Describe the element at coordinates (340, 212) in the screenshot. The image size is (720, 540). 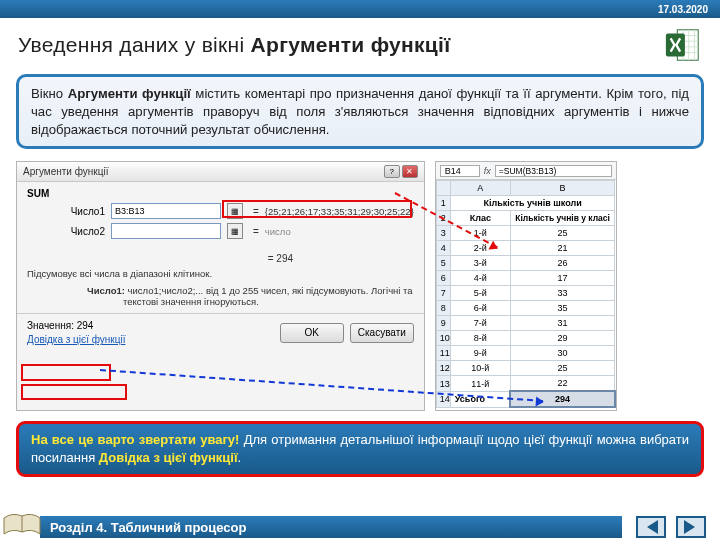
I see `arg1-result: {25;21;26;17;33;35;31;29;30;25;22}` at that location.